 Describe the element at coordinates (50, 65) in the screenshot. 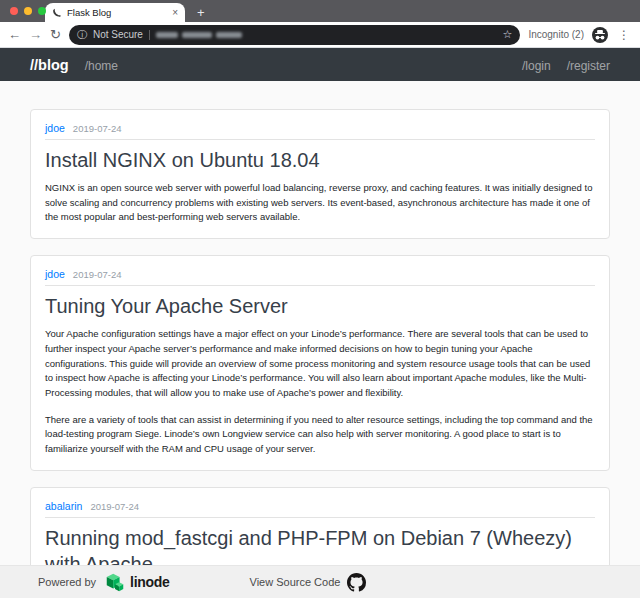

I see `navbar-brand: //blog` at that location.